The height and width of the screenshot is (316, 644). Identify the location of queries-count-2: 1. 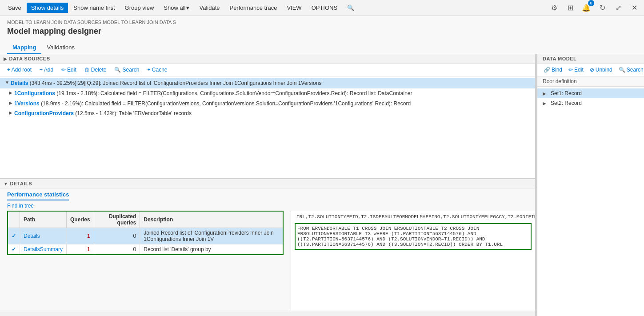
(89, 249).